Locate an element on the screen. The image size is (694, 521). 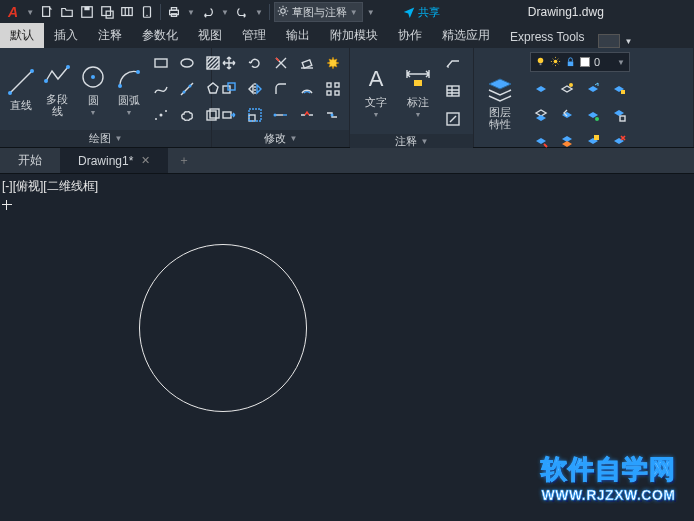
tab-annotate: 注释 is located at coordinates (110, 36).